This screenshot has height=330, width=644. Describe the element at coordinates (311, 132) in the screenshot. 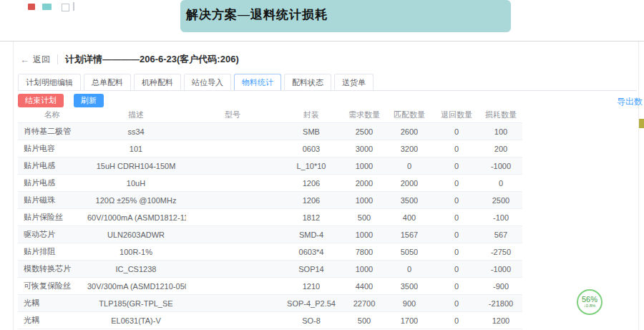

I see `cell: SMB` at that location.